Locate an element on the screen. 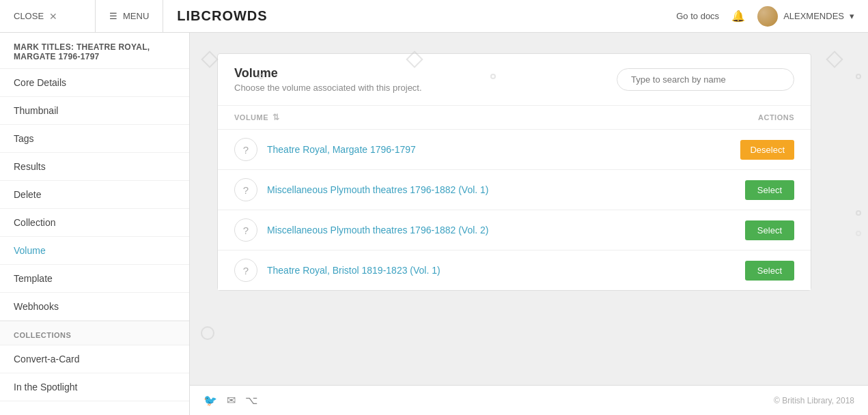 The width and height of the screenshot is (868, 415). sidebar-item-tags: Tags is located at coordinates (94, 139).